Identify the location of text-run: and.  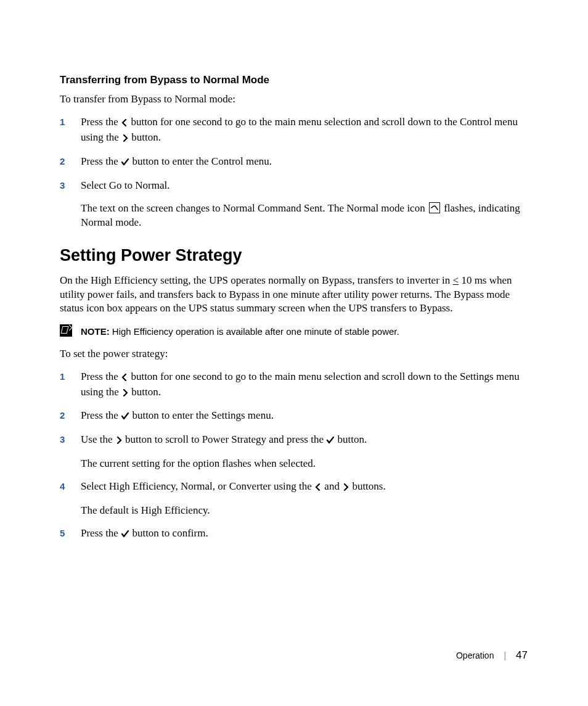
(332, 486).